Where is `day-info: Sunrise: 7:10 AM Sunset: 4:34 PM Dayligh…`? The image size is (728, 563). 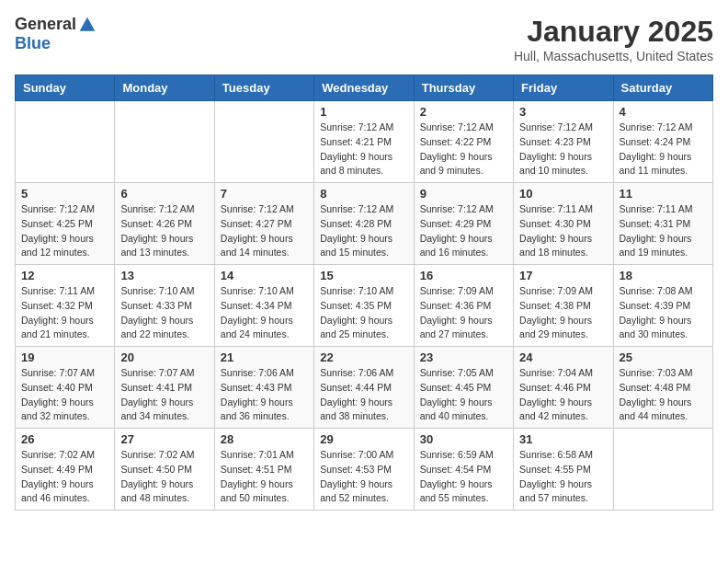
day-info: Sunrise: 7:10 AM Sunset: 4:34 PM Dayligh… is located at coordinates (265, 313).